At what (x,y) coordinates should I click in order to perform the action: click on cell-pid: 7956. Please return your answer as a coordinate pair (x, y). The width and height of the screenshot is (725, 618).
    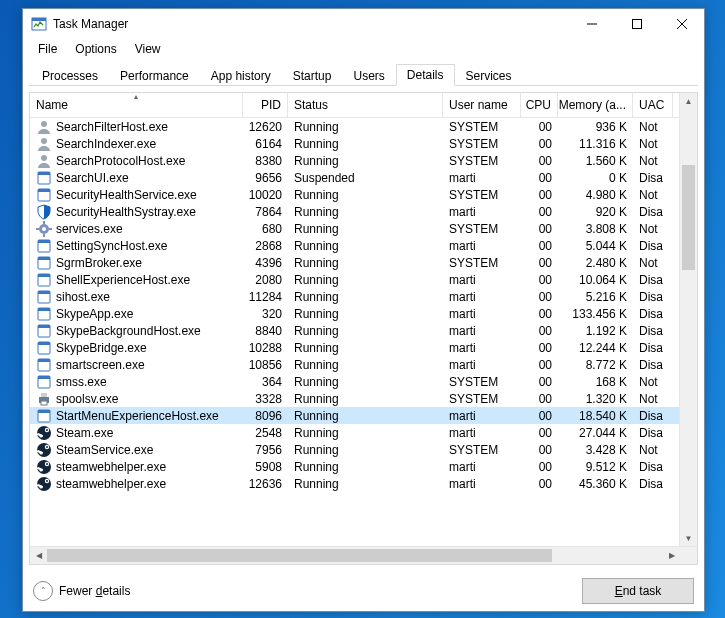
    Looking at the image, I should click on (266, 450).